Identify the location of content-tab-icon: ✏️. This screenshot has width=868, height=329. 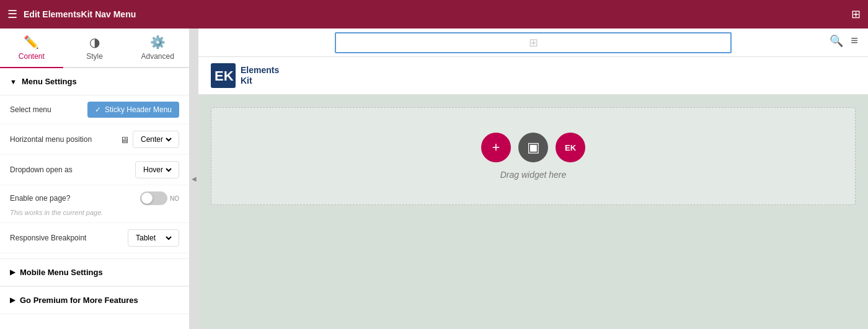
(31, 42).